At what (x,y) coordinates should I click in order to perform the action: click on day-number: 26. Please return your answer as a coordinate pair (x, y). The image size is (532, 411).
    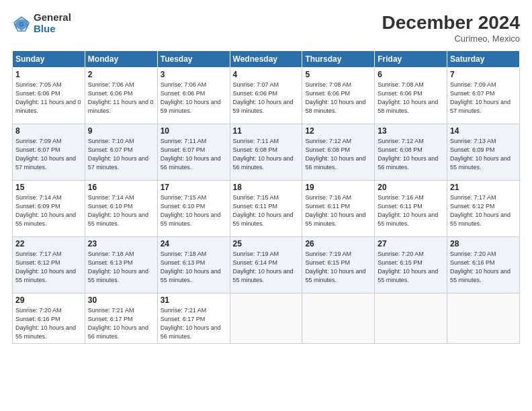
    Looking at the image, I should click on (339, 244).